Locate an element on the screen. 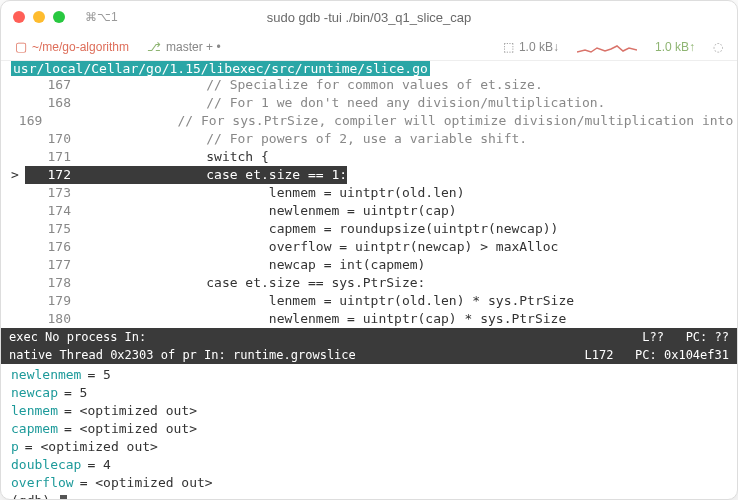 Image resolution: width=738 pixels, height=500 pixels. source-path: usr/local/Cellar/go/1.15/libexec/src/run… is located at coordinates (220, 68).